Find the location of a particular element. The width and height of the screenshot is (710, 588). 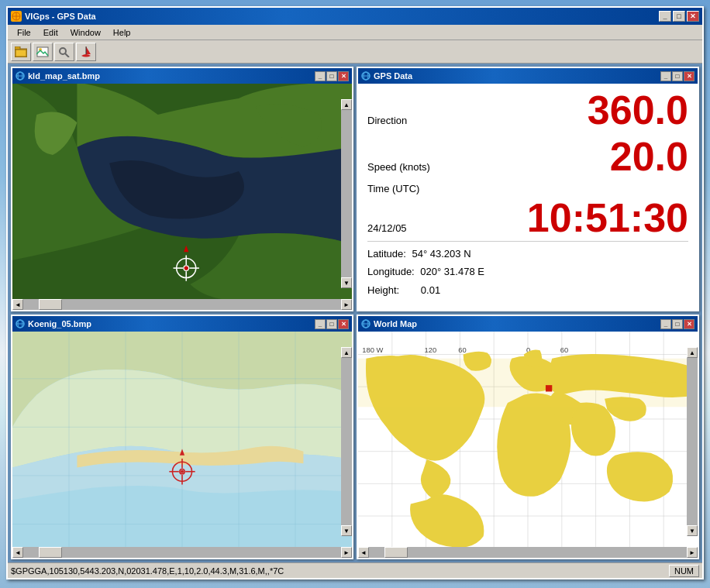

longitude-value: 020° 31.478 E is located at coordinates (453, 271).